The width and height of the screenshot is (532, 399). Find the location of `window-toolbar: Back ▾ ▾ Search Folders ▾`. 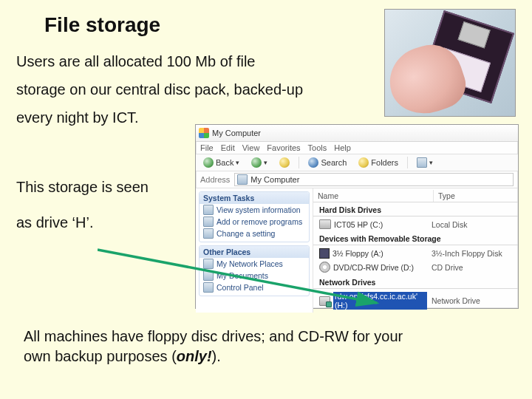

window-toolbar: Back ▾ ▾ Search Folders ▾ is located at coordinates (357, 163).